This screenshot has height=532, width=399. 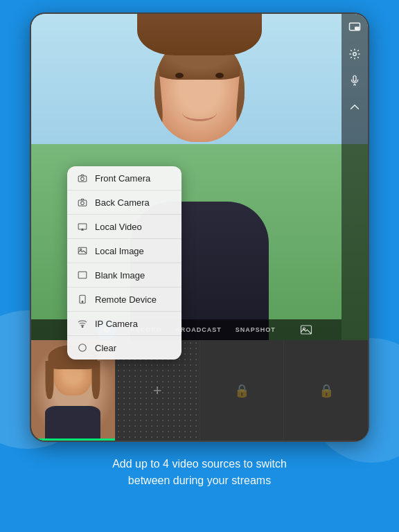 I want to click on local-video-icon, so click(x=82, y=227).